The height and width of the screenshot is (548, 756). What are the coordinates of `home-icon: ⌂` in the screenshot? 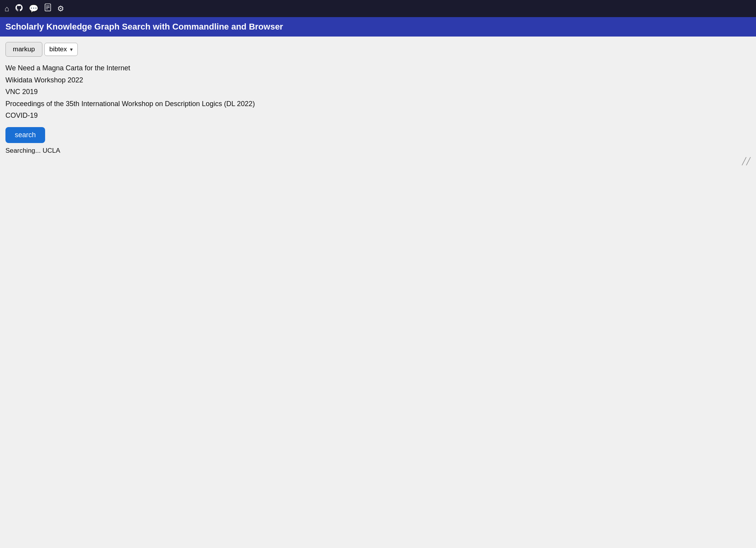 It's located at (7, 9).